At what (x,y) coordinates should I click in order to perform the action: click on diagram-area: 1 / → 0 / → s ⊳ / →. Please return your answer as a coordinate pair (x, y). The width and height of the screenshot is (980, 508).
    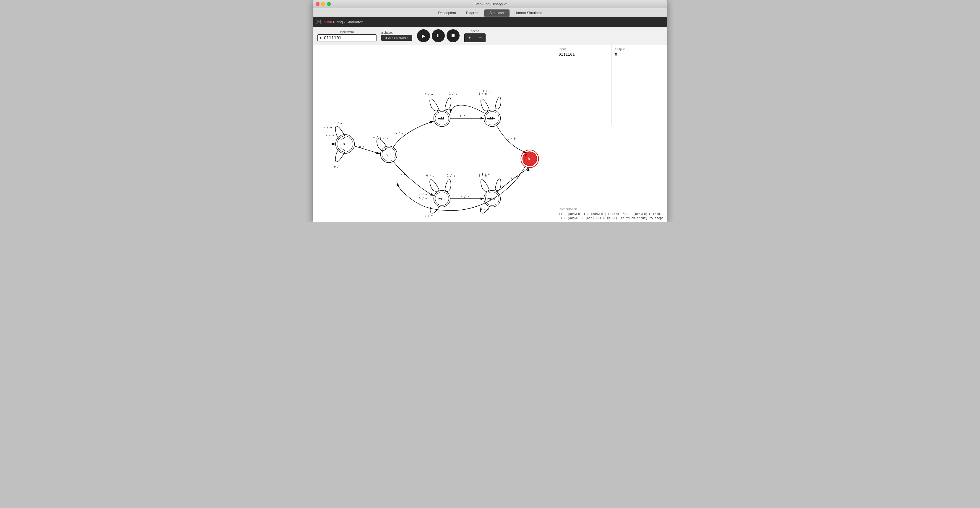
    Looking at the image, I should click on (434, 134).